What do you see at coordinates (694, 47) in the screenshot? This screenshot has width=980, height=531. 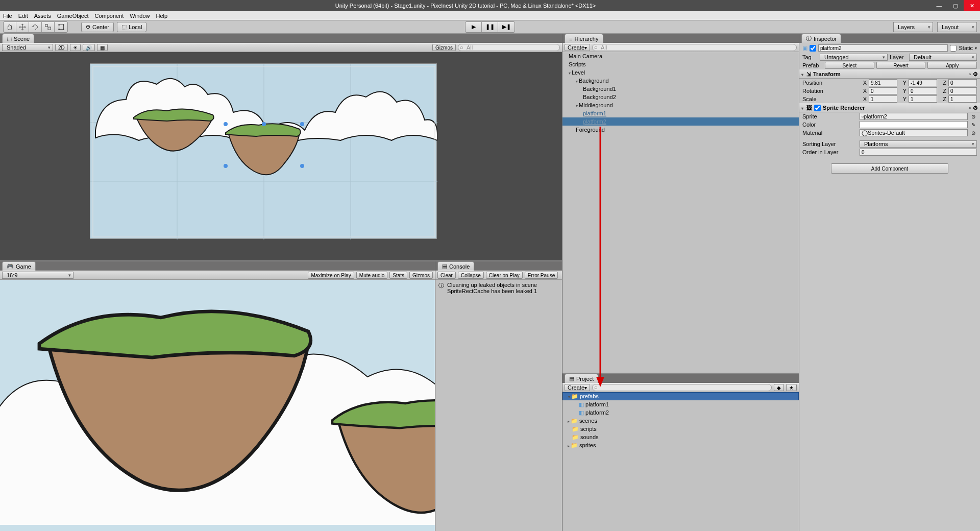 I see `hierarchy-search: All` at bounding box center [694, 47].